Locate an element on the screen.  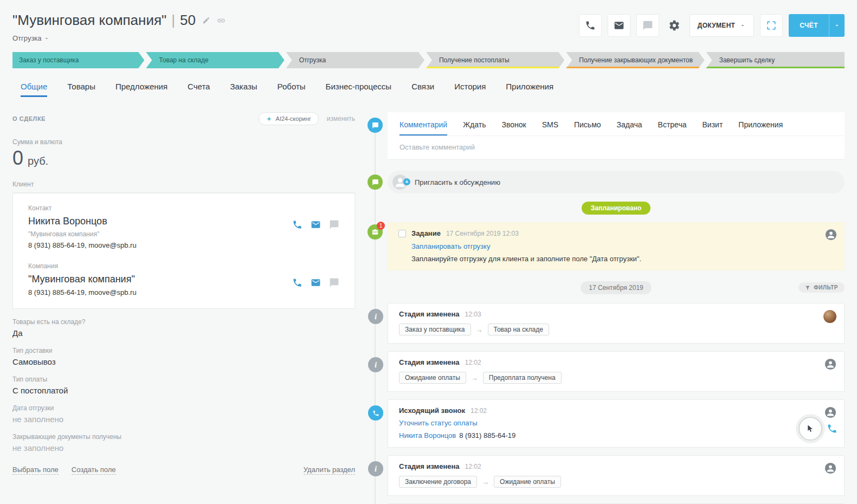
task-text: Запланируйте отгрузку для клиента и запо… is located at coordinates (622, 259).